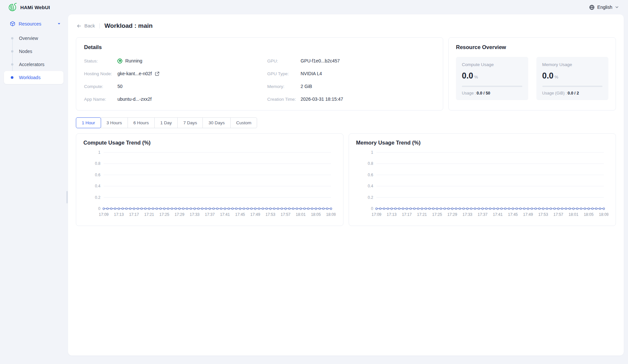  What do you see at coordinates (572, 93) in the screenshot?
I see `usage-caption: Usage (GiB) :0.0 / 2` at bounding box center [572, 93].